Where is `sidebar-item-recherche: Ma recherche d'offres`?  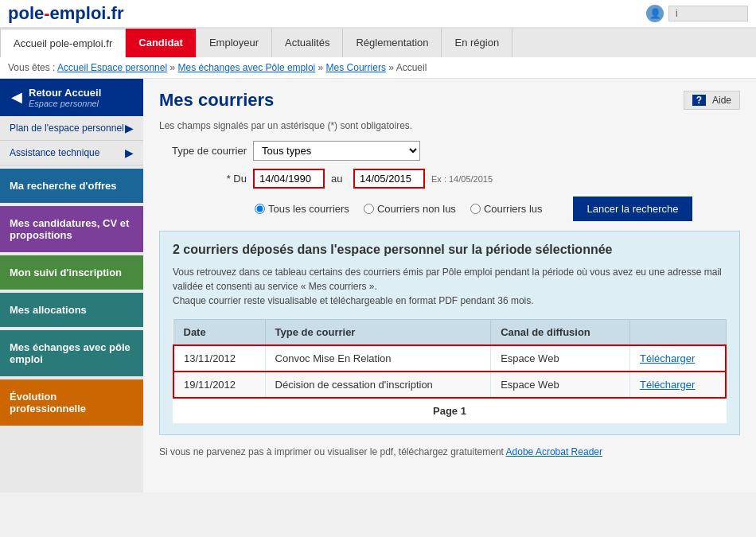 sidebar-item-recherche: Ma recherche d'offres is located at coordinates (72, 186).